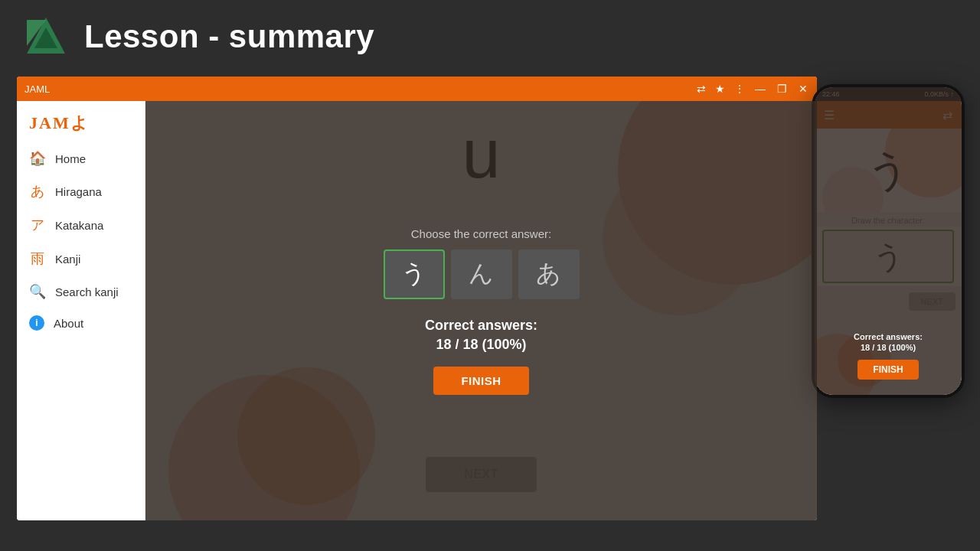  I want to click on sidebar-item-hiragana: あ Hiragana, so click(81, 191).